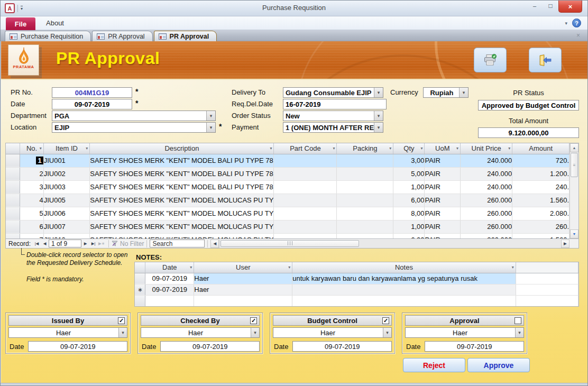  I want to click on horizontal-scroll-thumb, so click(290, 243).